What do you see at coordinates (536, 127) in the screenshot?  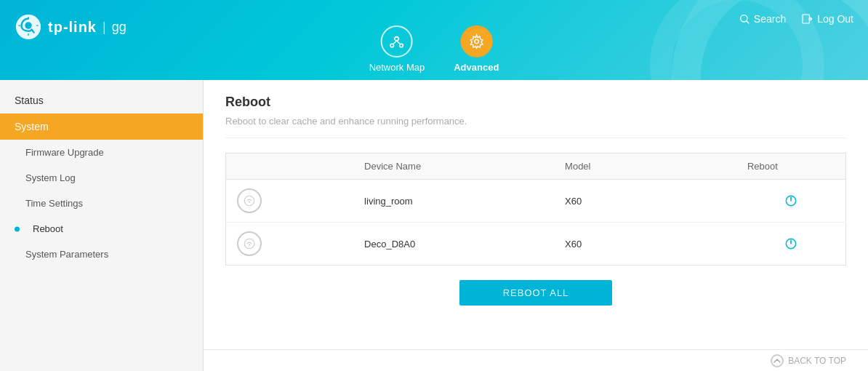 I see `page-description: Reboot to clear cache and enhance runnin…` at bounding box center [536, 127].